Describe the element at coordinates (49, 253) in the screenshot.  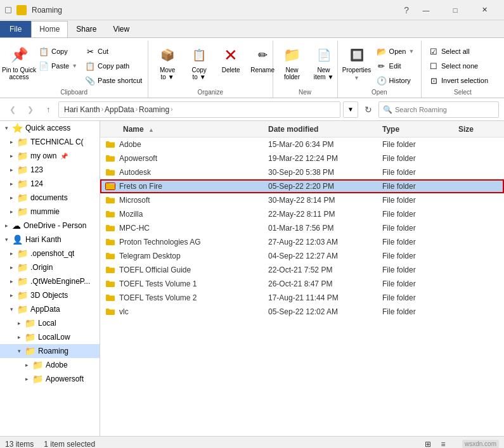
I see `sidebar-item-openshotqt: ▸📁.openshot_qt` at that location.